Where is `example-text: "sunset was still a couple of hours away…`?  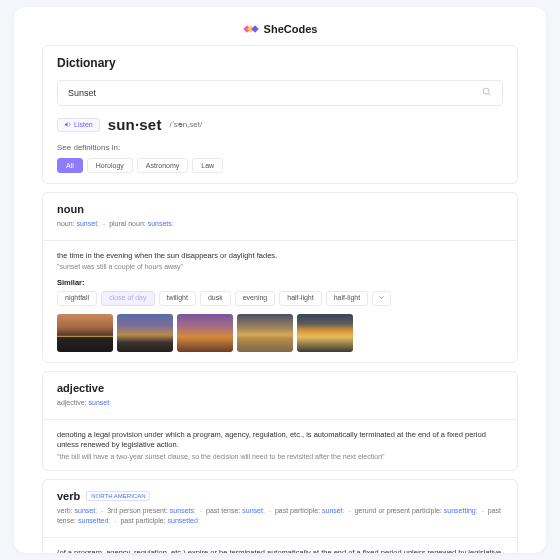
example-text: "sunset was still a couple of hours away… is located at coordinates (280, 266).